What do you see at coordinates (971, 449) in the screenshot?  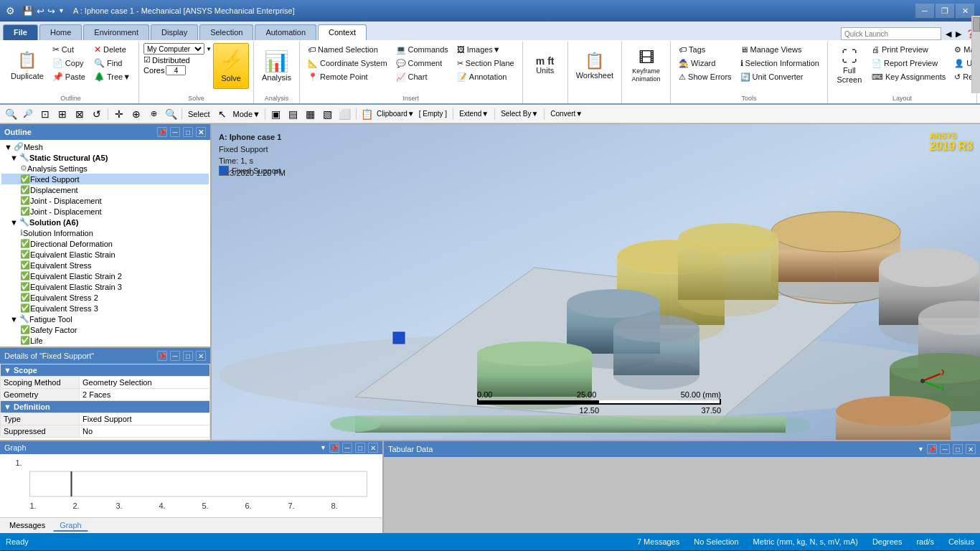 I see `tabular-close-btn: ✕` at bounding box center [971, 449].